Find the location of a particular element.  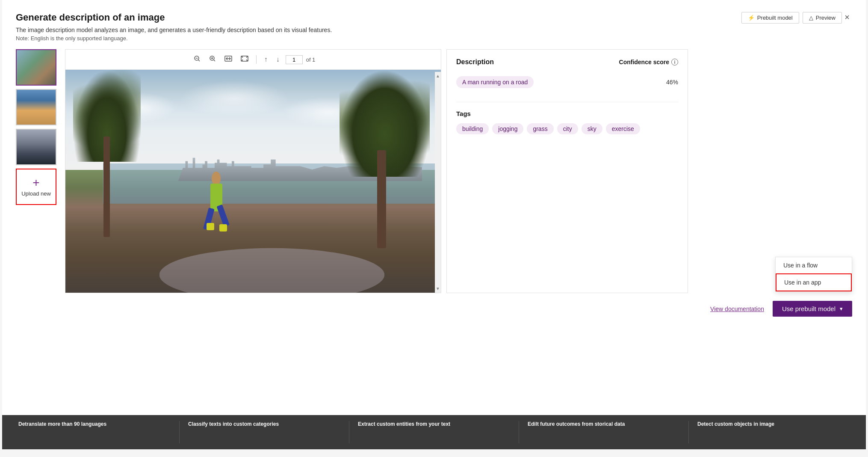

image-tree-right is located at coordinates (385, 159).